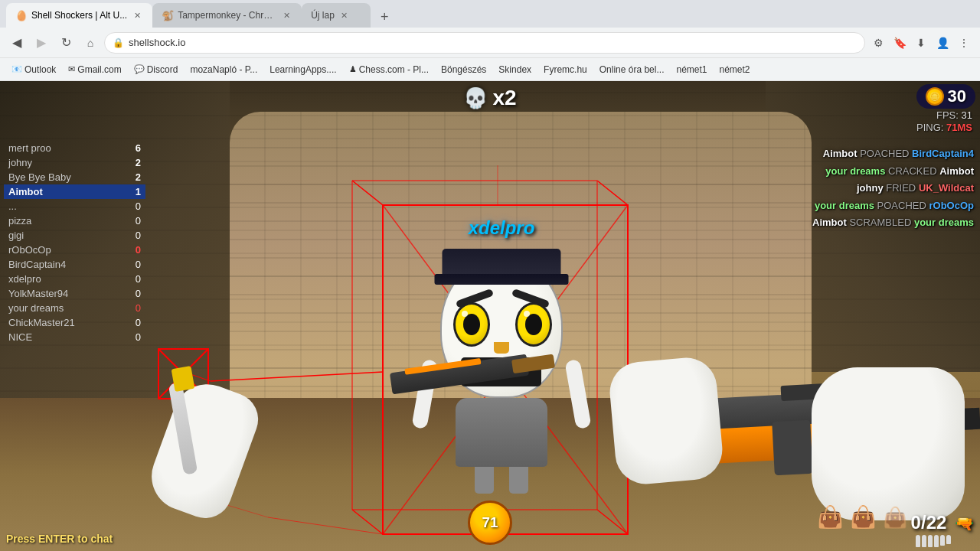 The height and width of the screenshot is (551, 980). What do you see at coordinates (41, 43) in the screenshot?
I see `forward-button: ▶` at bounding box center [41, 43].